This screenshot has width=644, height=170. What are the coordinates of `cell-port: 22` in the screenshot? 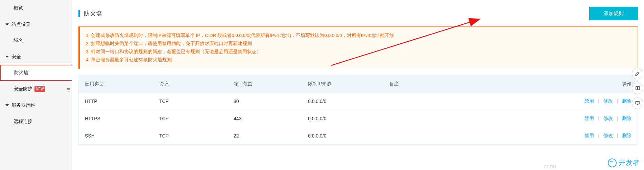 It's located at (265, 136).